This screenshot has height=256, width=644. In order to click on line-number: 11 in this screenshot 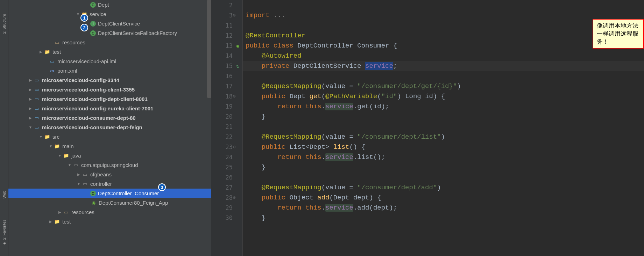, I will do `click(227, 25)`.